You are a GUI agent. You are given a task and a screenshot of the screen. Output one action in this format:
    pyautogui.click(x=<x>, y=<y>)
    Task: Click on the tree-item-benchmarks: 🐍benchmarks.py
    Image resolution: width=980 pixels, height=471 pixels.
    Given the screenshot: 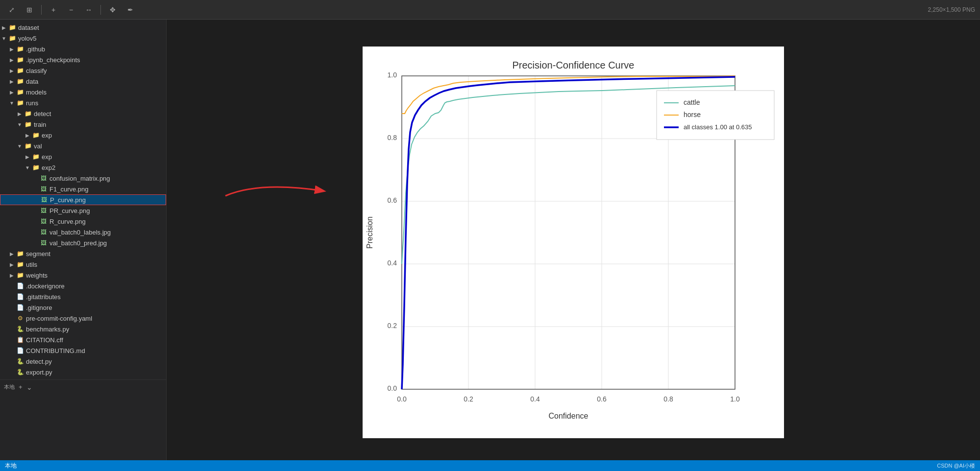 What is the action you would take?
    pyautogui.click(x=83, y=329)
    